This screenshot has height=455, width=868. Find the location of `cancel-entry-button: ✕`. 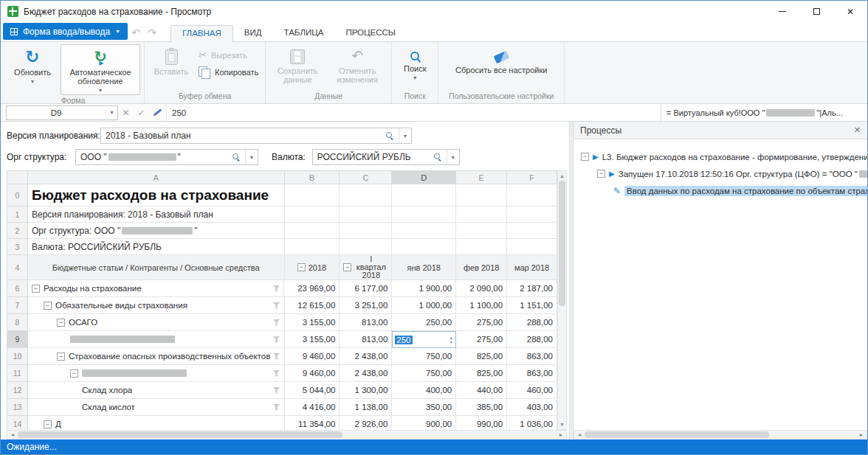

cancel-entry-button: ✕ is located at coordinates (125, 113).